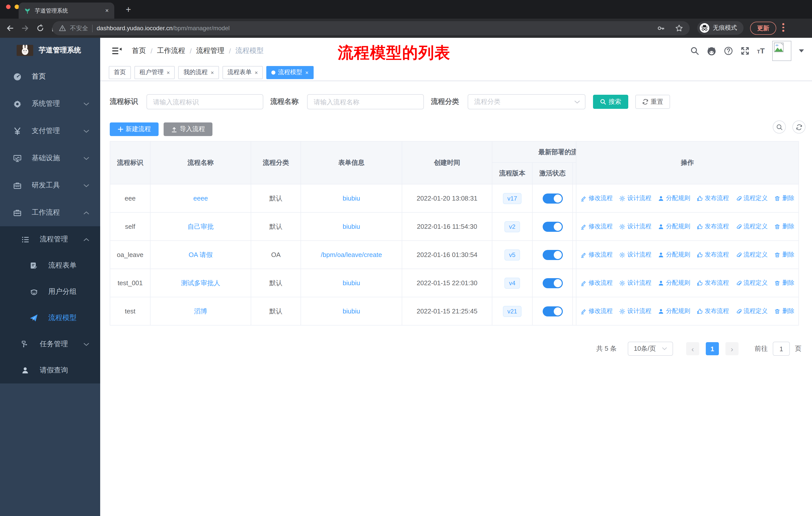 This screenshot has height=516, width=812. What do you see at coordinates (761, 51) in the screenshot?
I see `font-size-icon: TT` at bounding box center [761, 51].